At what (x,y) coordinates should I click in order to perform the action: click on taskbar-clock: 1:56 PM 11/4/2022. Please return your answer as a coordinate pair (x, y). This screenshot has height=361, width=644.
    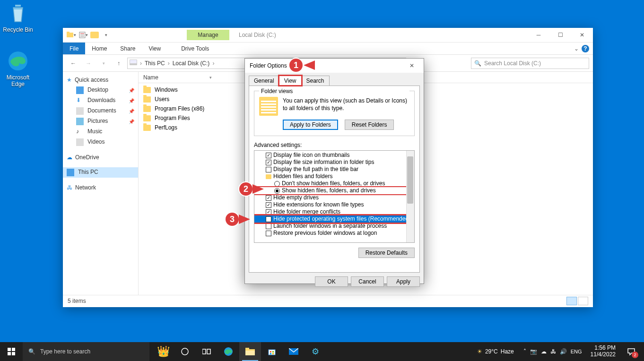
    Looking at the image, I should click on (603, 352).